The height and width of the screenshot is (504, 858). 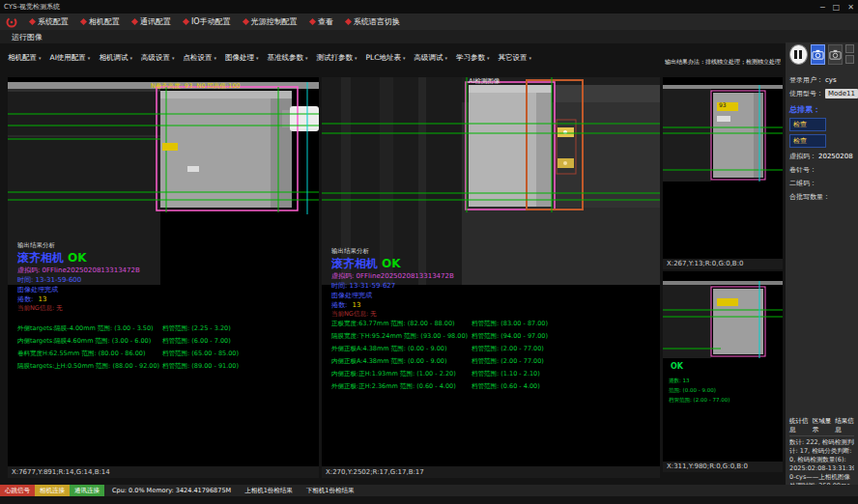 I want to click on tool-baseline-params: 基准线参数▾, so click(x=287, y=58).